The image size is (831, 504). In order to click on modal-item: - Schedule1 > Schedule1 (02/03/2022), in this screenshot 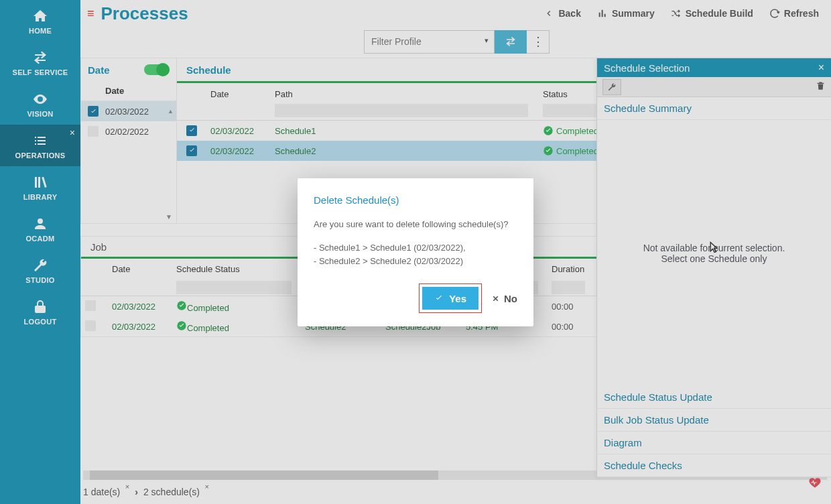, I will do `click(416, 248)`.